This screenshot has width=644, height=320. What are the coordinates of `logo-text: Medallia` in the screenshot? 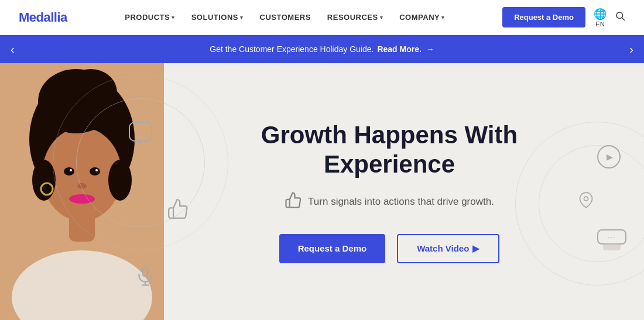 It's located at (43, 18).